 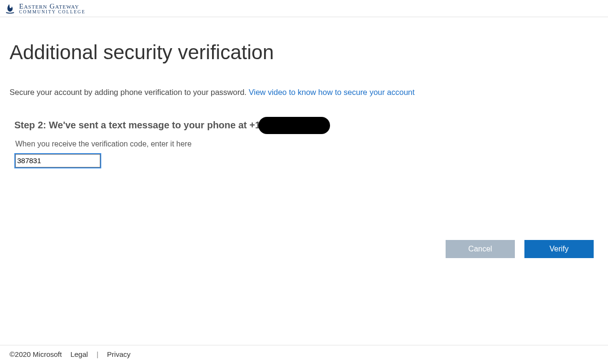 I want to click on code-instruction: When you receive the verification code, …, so click(x=307, y=144).